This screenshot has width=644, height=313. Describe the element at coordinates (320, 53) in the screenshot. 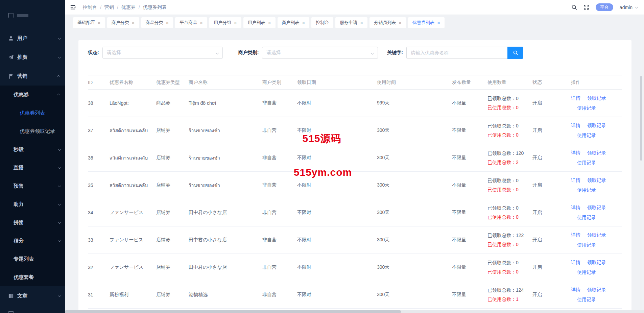

I see `merchant-type-select: 请选择` at that location.